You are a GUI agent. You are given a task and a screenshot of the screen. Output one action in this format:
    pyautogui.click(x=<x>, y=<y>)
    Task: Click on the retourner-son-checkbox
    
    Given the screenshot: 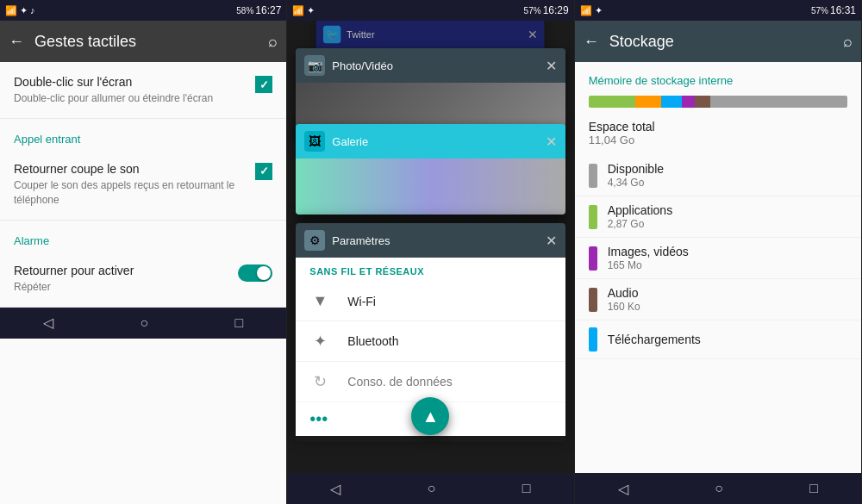 What is the action you would take?
    pyautogui.click(x=264, y=171)
    